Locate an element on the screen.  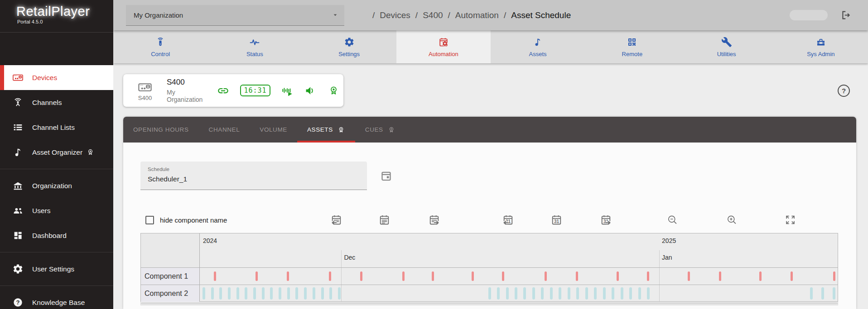
calendar-picker-icon is located at coordinates (386, 176).